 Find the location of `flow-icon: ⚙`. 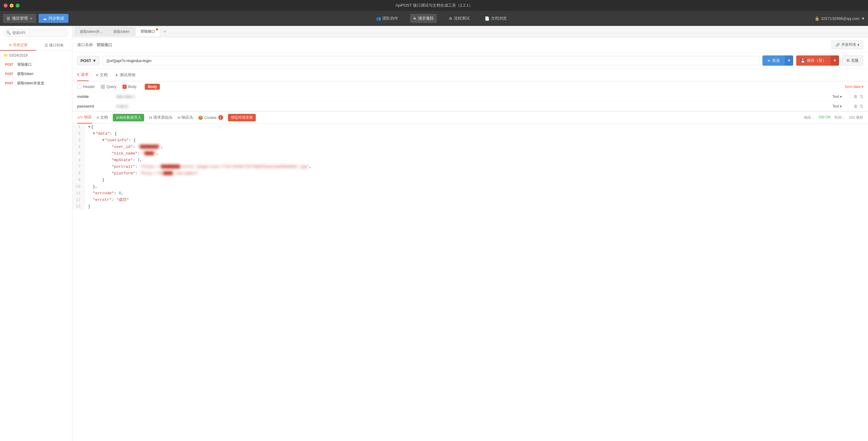

flow-icon: ⚙ is located at coordinates (451, 19).